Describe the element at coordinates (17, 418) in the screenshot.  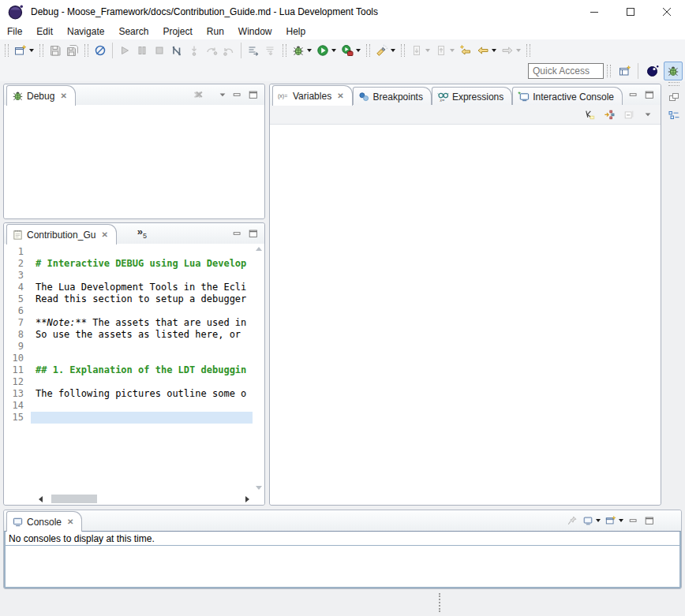
I see `line-number: 15` at that location.